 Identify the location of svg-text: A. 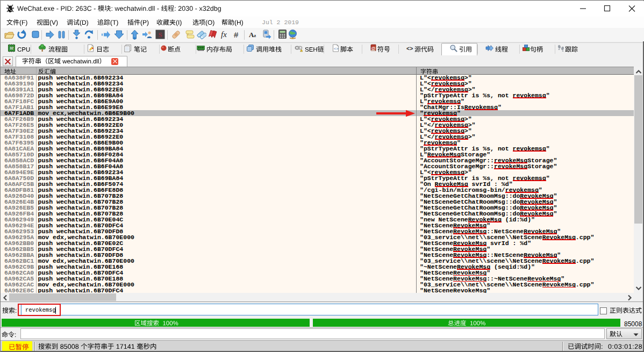
(252, 34).